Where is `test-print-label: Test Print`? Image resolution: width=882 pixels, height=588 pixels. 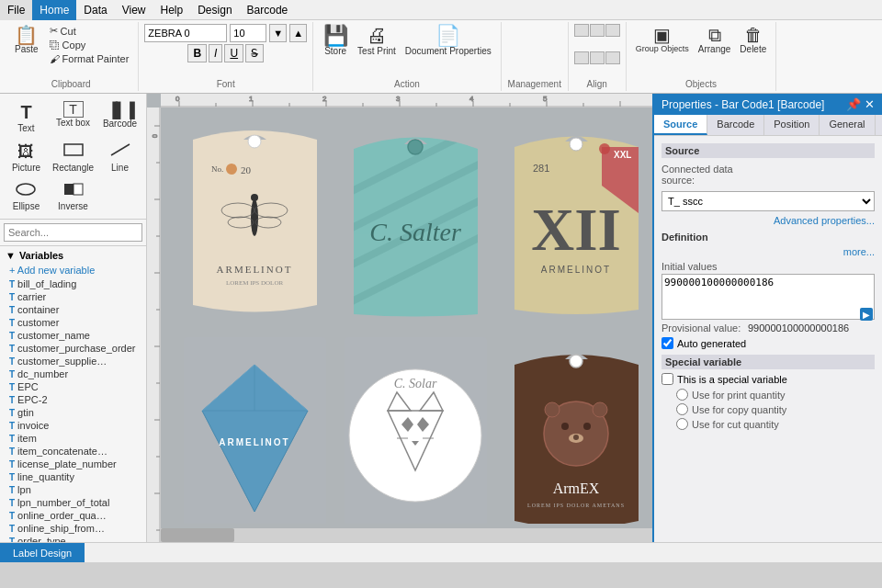
test-print-label: Test Print is located at coordinates (377, 51).